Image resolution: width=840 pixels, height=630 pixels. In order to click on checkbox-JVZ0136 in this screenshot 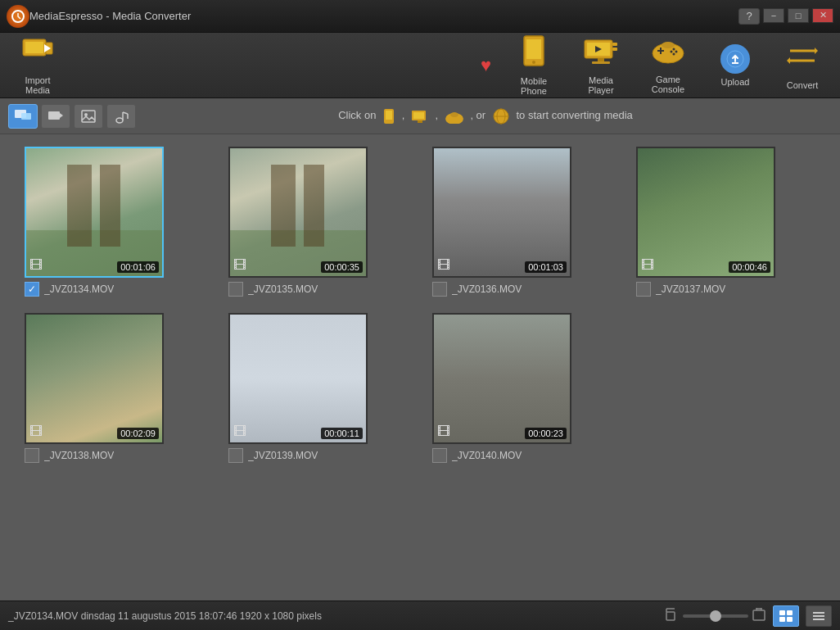, I will do `click(440, 289)`.